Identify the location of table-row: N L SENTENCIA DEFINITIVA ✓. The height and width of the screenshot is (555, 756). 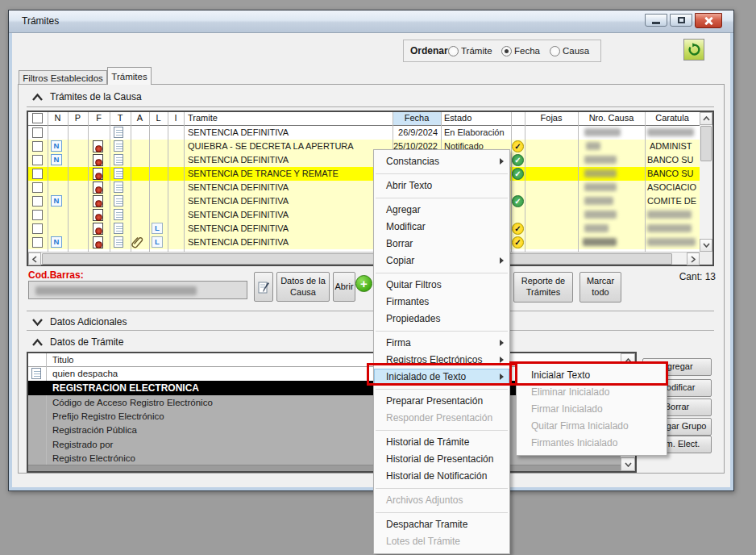
(364, 242).